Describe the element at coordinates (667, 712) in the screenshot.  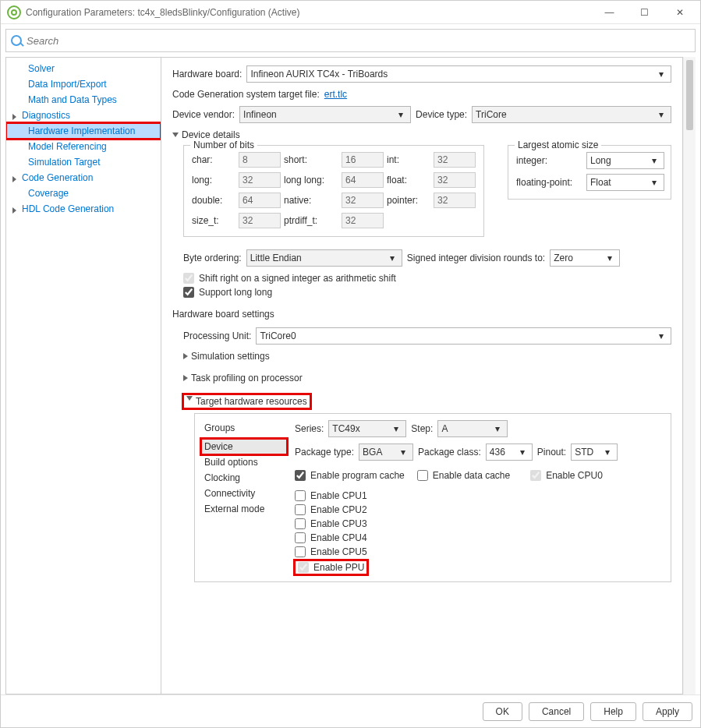
I see `apply-button: Apply` at that location.